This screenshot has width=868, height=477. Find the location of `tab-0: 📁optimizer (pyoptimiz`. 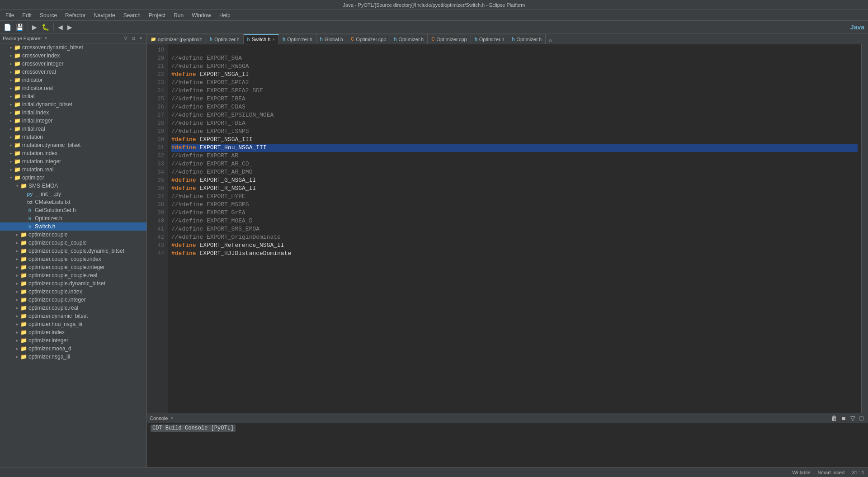

tab-0: 📁optimizer (pyoptimiz is located at coordinates (176, 39).